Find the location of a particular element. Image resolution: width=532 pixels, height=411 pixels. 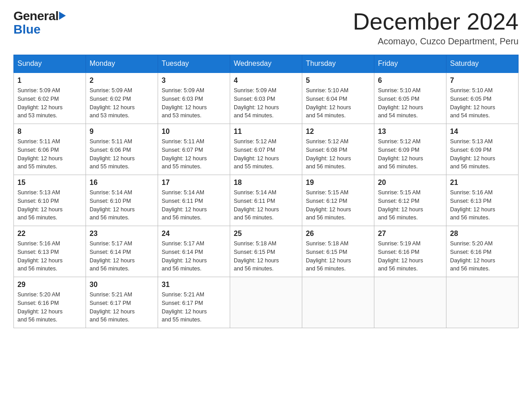

day-number: 23 is located at coordinates (122, 234).